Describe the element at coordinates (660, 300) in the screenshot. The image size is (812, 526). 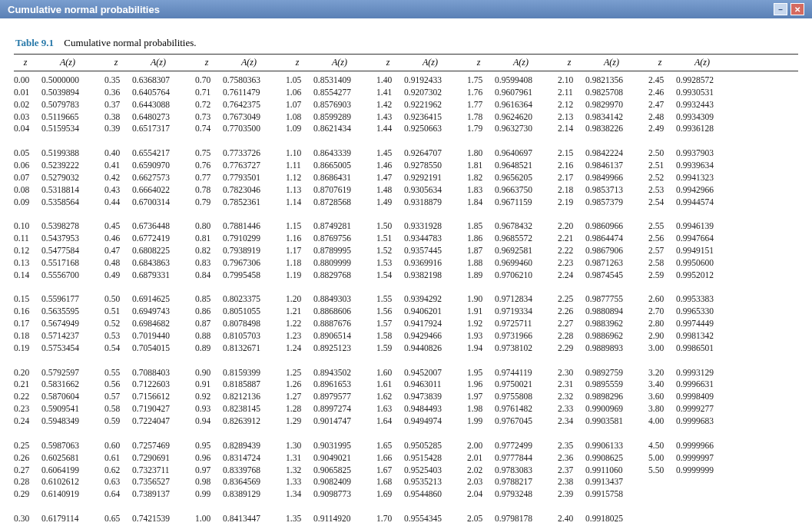
I see `z-column: 2.45 2.46 2.47 2.48 2.49 2.50 2.51 2.52 …` at that location.